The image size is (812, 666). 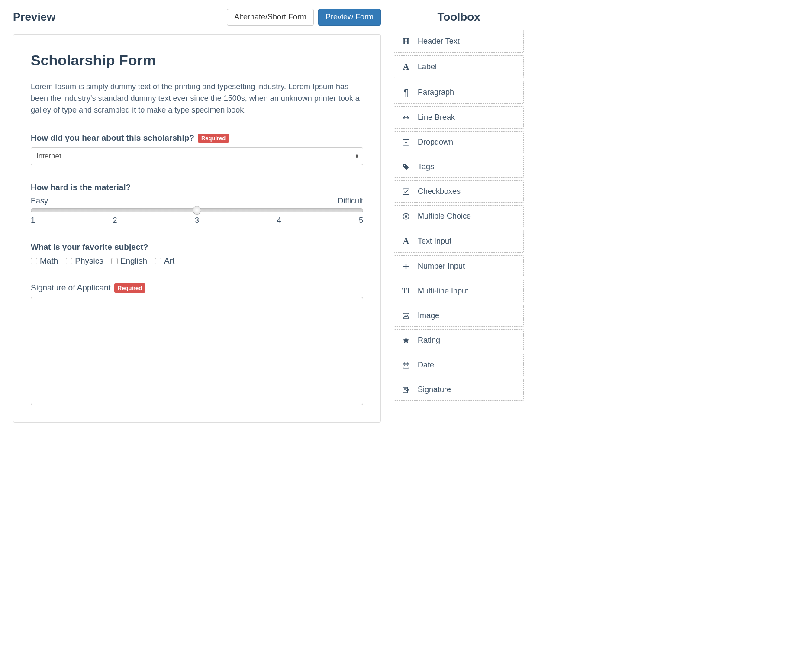 What do you see at coordinates (441, 267) in the screenshot?
I see `toolbox-item-label: Number Input` at bounding box center [441, 267].